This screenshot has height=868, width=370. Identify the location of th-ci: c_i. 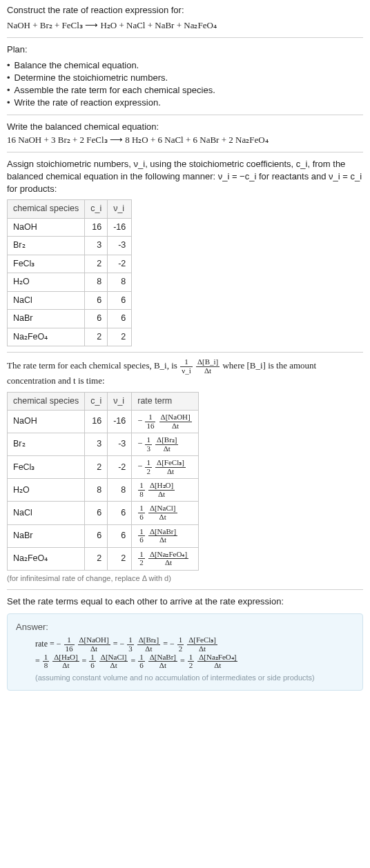
(97, 402).